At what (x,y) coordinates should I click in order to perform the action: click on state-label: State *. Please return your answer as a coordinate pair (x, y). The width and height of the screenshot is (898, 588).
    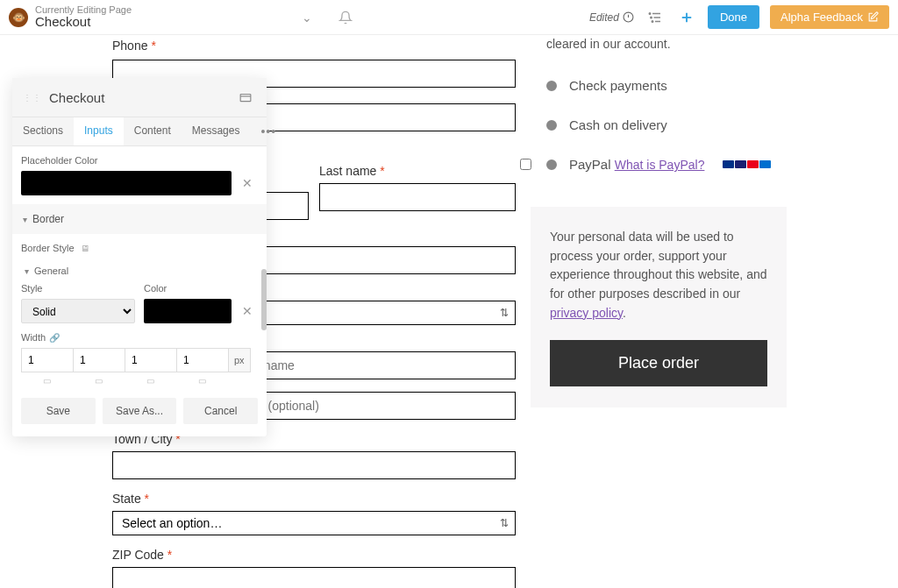
    Looking at the image, I should click on (314, 499).